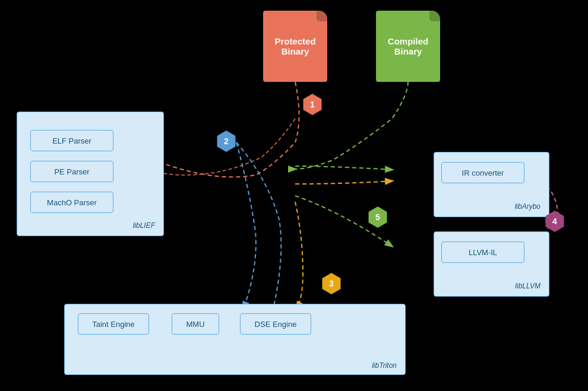  What do you see at coordinates (276, 324) in the screenshot?
I see `dse-engine-box: DSE Engine` at bounding box center [276, 324].